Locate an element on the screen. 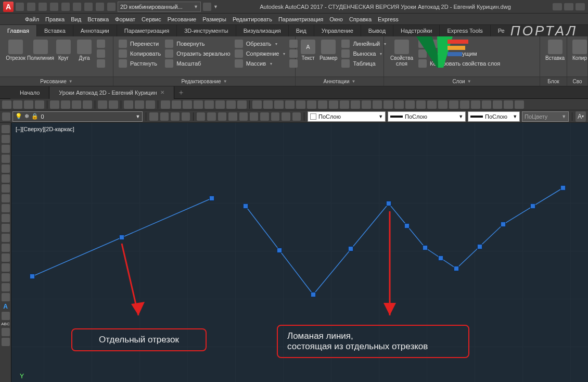  lt-arc-icon is located at coordinates (6, 179).